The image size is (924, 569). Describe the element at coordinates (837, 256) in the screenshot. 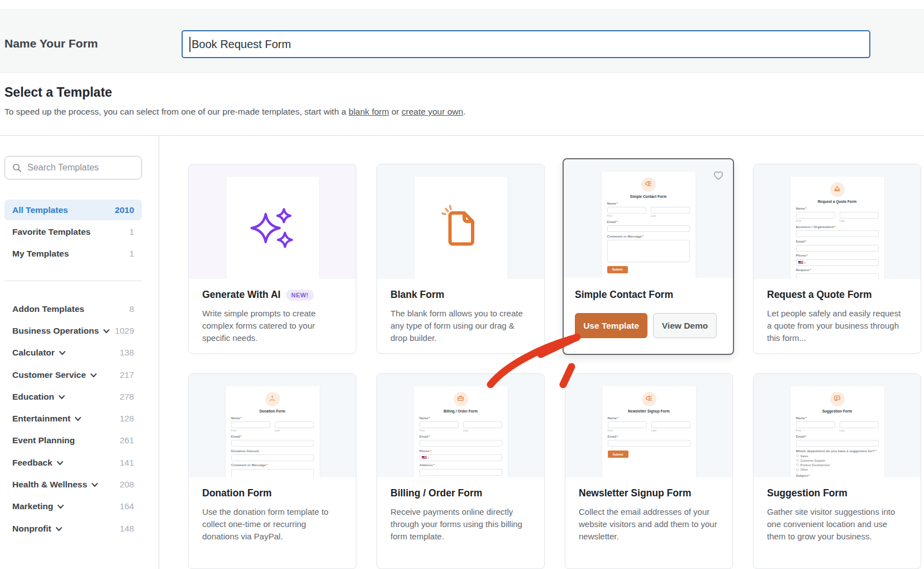

I see `mini-field-label: Phone*` at that location.